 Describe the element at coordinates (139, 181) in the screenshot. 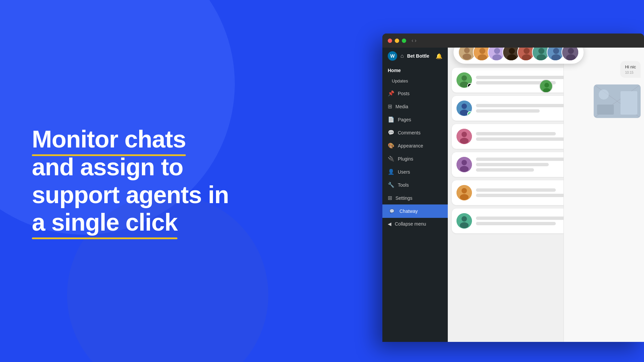

I see `hero-panel: Monitor chats and assign to support agen…` at that location.